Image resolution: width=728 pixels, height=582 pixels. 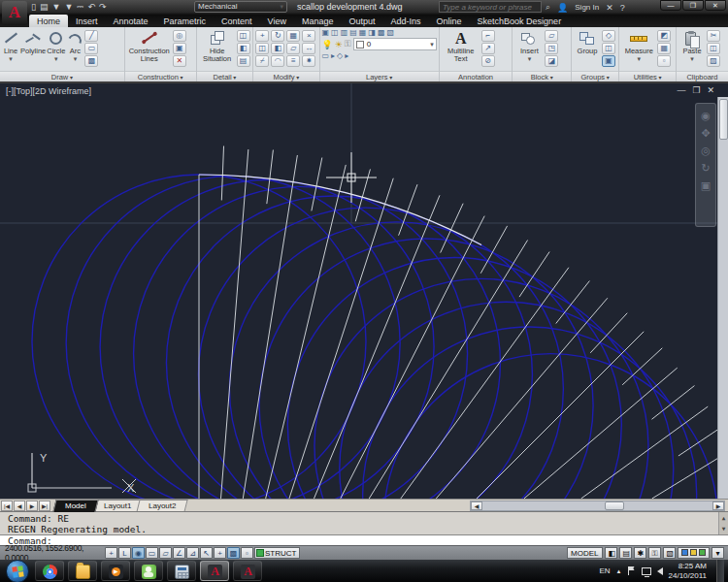 What do you see at coordinates (149, 570) in the screenshot?
I see `messenger-taskbar-button` at bounding box center [149, 570].